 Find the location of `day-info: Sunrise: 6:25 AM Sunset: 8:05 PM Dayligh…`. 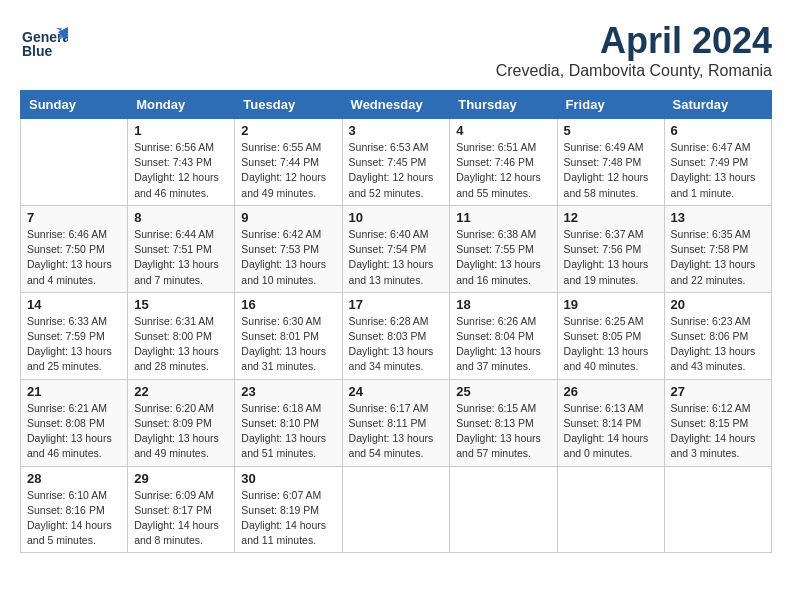

day-info: Sunrise: 6:25 AM Sunset: 8:05 PM Dayligh… is located at coordinates (611, 344).